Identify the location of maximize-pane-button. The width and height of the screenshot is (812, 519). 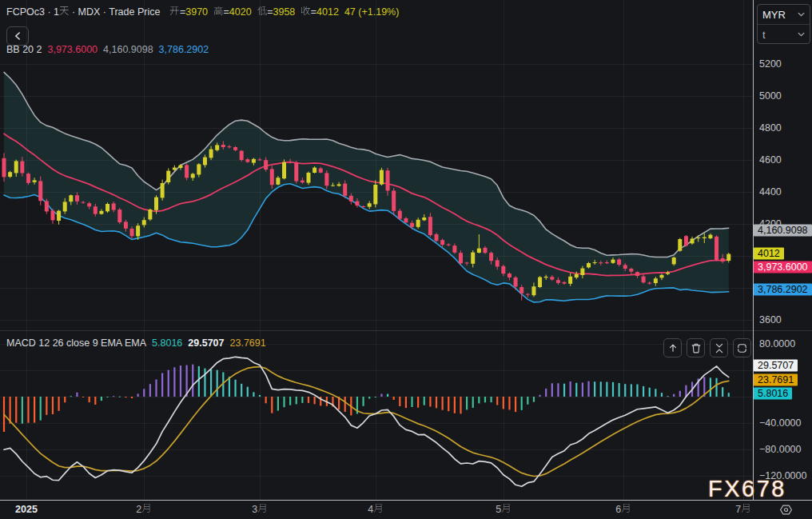
(742, 348).